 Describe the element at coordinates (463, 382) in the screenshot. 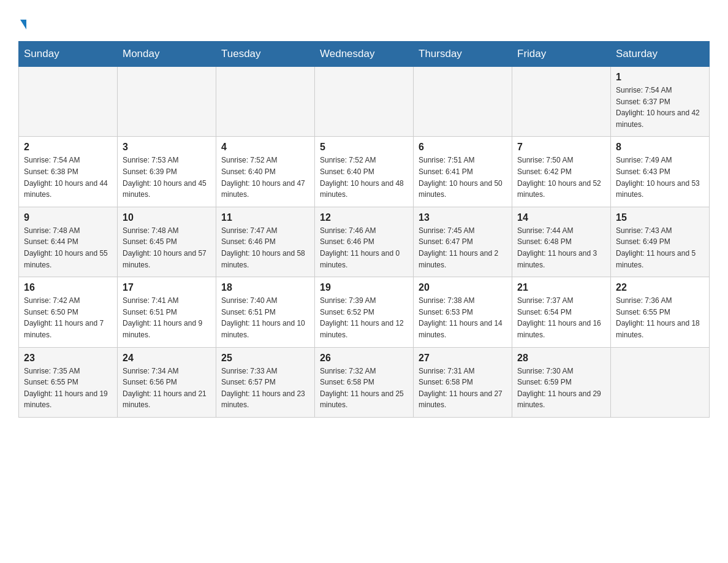

I see `calendar-cell: 27Sunrise: 7:31 AMSunset: 6:58 PMDayligh…` at that location.